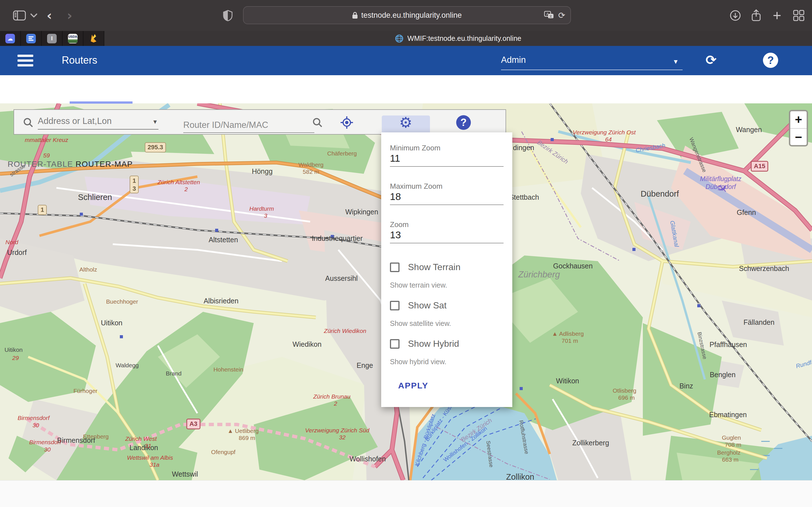 The width and height of the screenshot is (812, 507). Describe the element at coordinates (524, 197) in the screenshot. I see `map-label: Stettbach` at that location.